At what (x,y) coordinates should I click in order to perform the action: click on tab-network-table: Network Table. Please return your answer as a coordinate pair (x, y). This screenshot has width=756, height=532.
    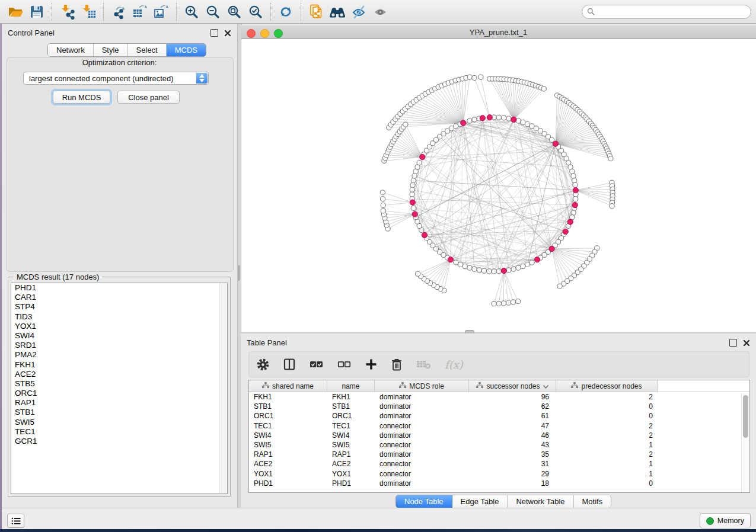
    Looking at the image, I should click on (541, 501).